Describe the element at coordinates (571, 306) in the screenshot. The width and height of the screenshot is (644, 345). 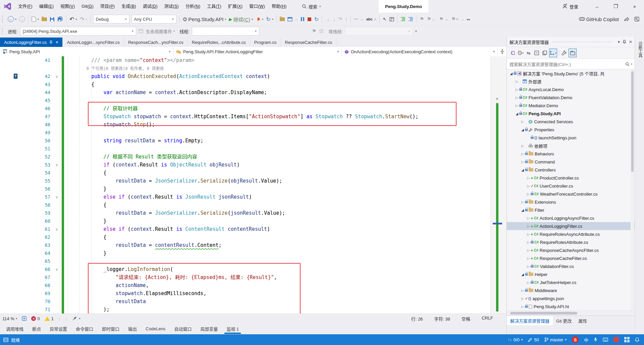
I see `tree-item-peng.study.api.ht: ▷Peng.Study.API.ht` at that location.